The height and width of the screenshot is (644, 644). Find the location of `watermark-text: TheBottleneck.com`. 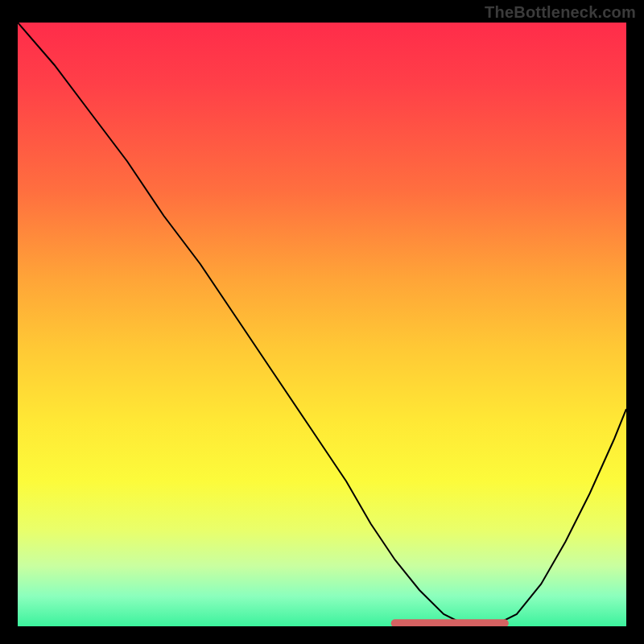

watermark-text: TheBottleneck.com is located at coordinates (560, 13).